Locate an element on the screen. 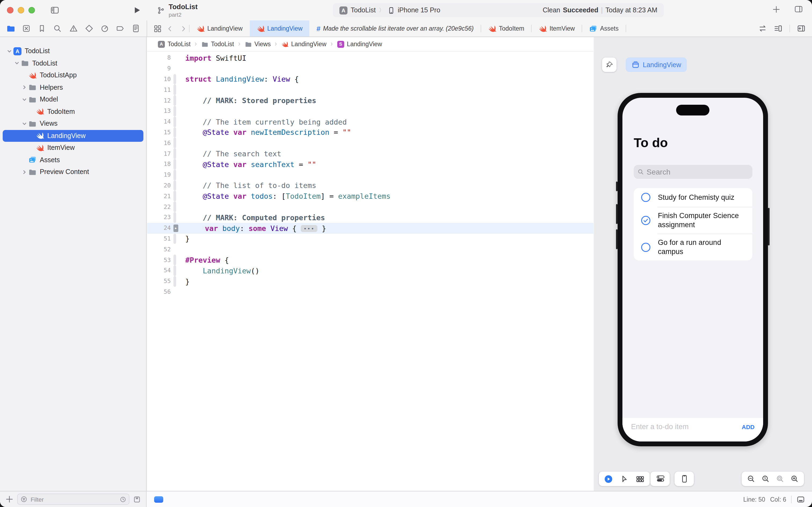 The width and height of the screenshot is (812, 507). tab-todoitem: TodoItem is located at coordinates (506, 29).